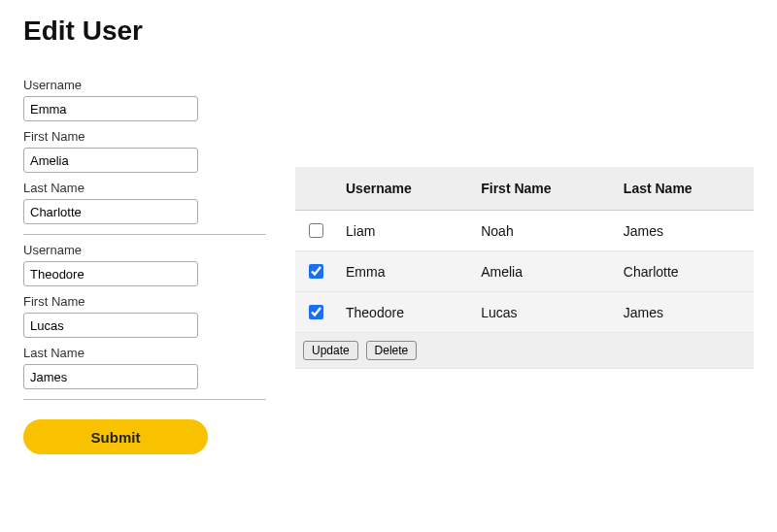 This screenshot has height=532, width=777. Describe the element at coordinates (524, 313) in the screenshot. I see `table-row: Theodore Lucas James` at that location.